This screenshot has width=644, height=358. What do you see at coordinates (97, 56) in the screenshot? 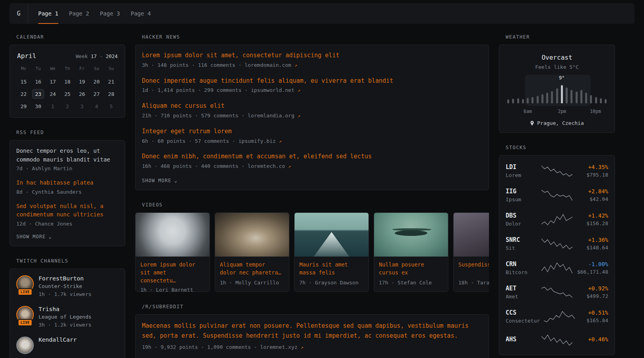
I see `calendar-week-info: Week 17 · 2024` at bounding box center [97, 56].